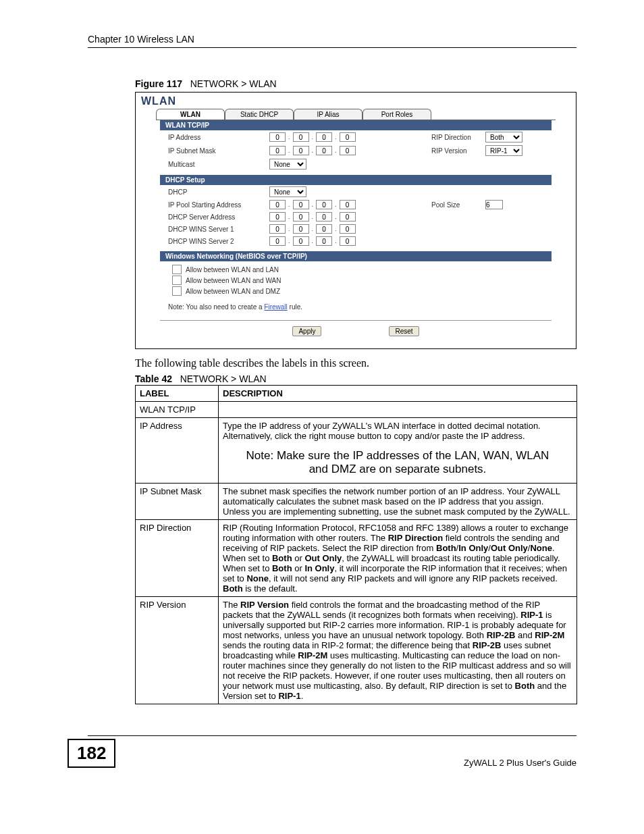 Image resolution: width=644 pixels, height=834 pixels. I want to click on table-number: Table 42, so click(154, 379).